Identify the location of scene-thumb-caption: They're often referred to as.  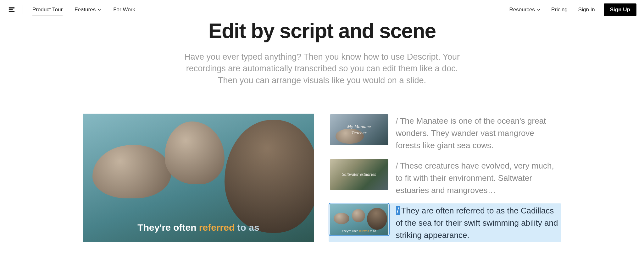
(359, 231).